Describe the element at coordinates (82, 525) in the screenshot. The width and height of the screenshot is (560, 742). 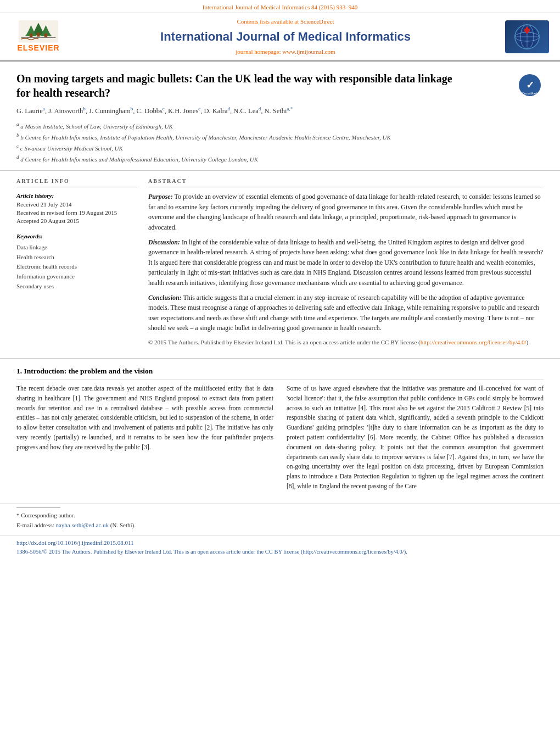
I see `author-email: nayha.sethi@ed.ac.uk` at that location.